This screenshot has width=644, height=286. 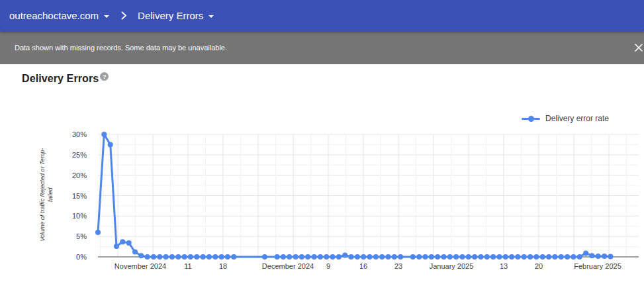 I want to click on x-tick-label: February 2025, so click(x=598, y=266).